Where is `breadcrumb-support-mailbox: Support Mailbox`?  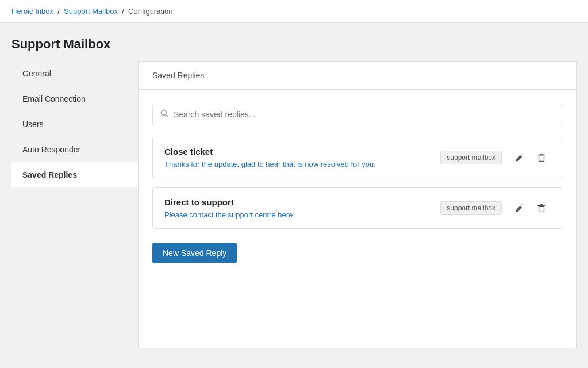
breadcrumb-support-mailbox: Support Mailbox is located at coordinates (91, 12).